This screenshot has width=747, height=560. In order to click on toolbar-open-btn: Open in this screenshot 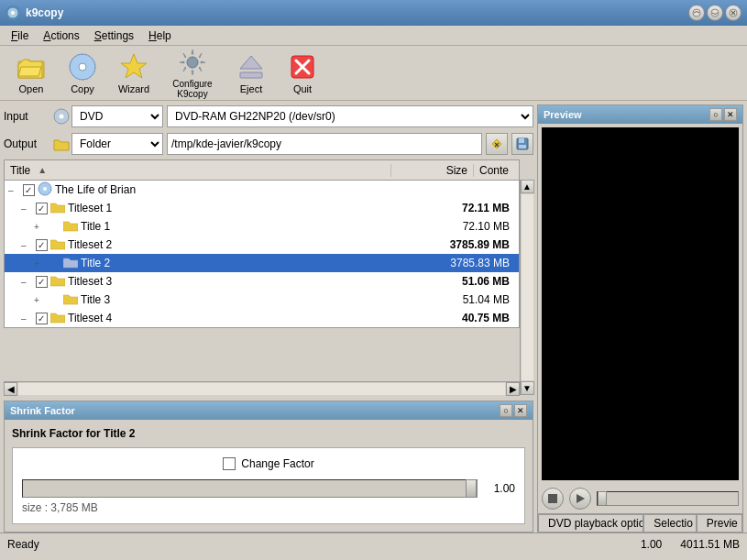, I will do `click(31, 73)`.